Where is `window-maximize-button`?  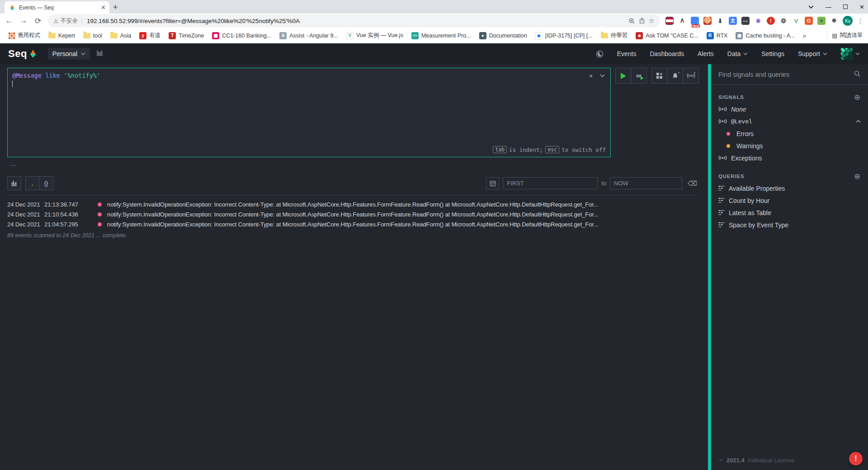
window-maximize-button is located at coordinates (845, 7).